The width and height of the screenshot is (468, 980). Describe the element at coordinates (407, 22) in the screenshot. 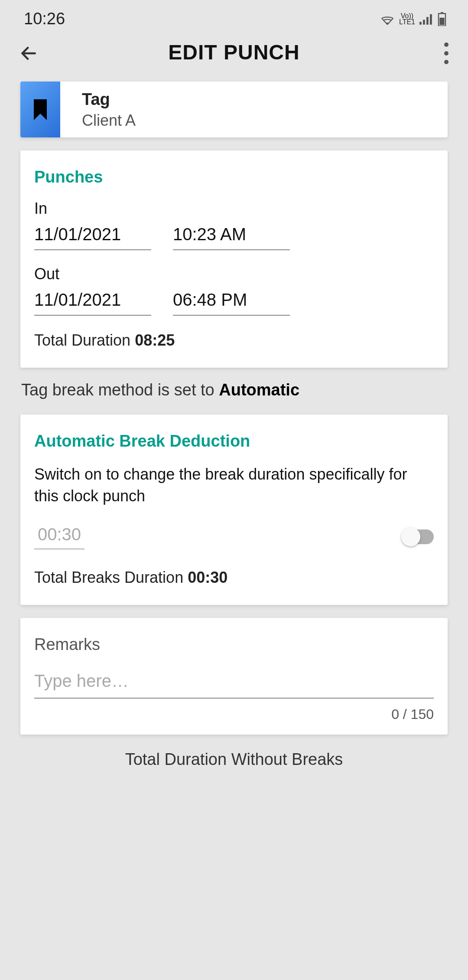

I see `volte-label-2: LTE1` at that location.